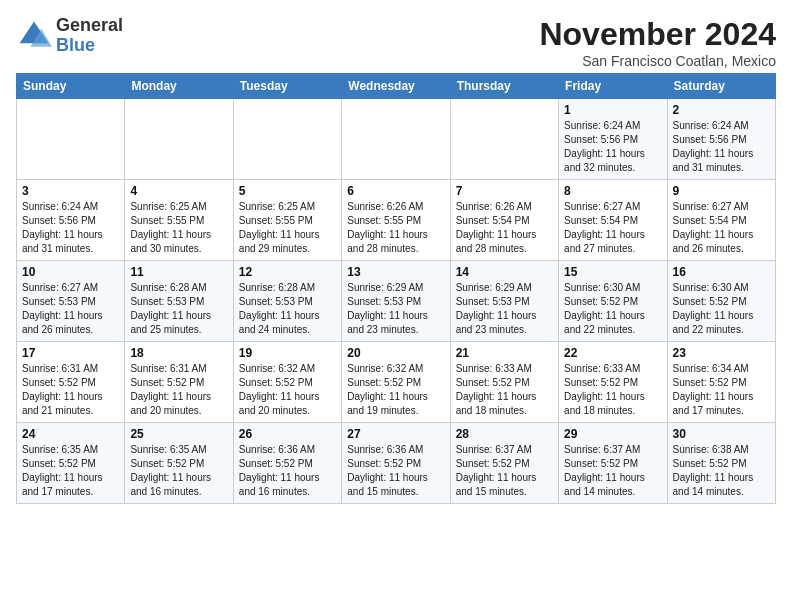 This screenshot has width=792, height=612. Describe the element at coordinates (504, 228) in the screenshot. I see `day-info: Sunrise: 6:26 AM Sunset: 5:54 PM Dayligh…` at that location.